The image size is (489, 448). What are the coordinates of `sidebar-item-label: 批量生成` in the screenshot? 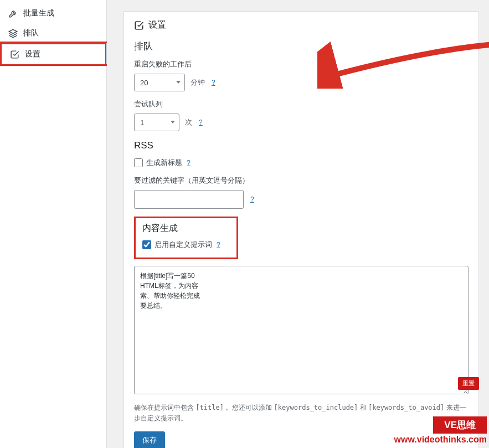 It's located at (39, 13).